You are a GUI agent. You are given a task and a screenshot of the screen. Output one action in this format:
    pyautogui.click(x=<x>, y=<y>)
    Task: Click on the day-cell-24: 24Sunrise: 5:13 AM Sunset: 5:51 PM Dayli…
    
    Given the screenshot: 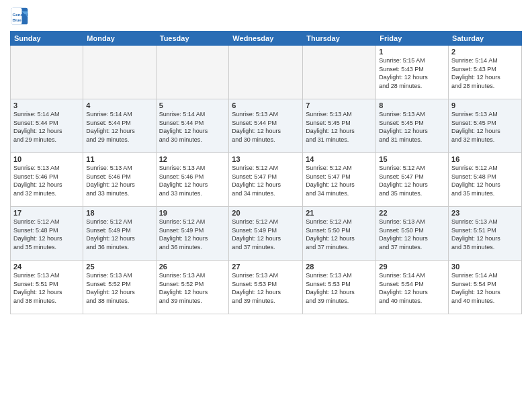 What is the action you would take?
    pyautogui.click(x=47, y=287)
    